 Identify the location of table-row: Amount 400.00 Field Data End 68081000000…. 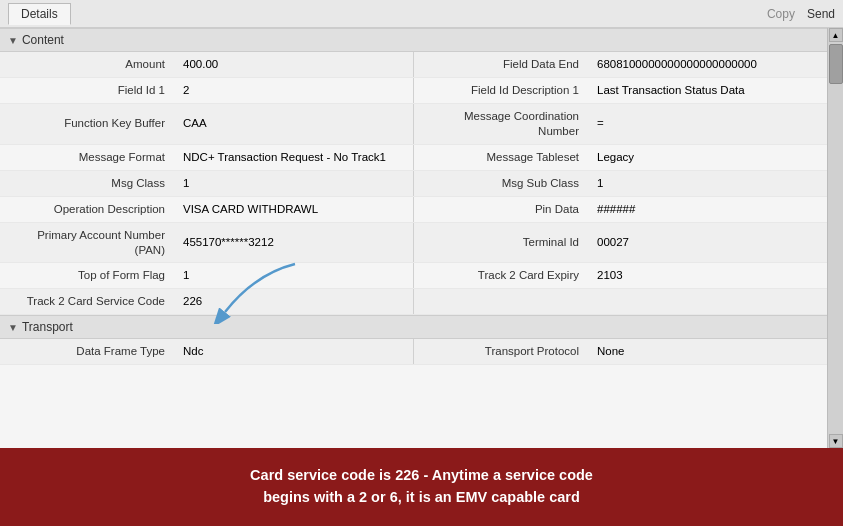
(414, 65).